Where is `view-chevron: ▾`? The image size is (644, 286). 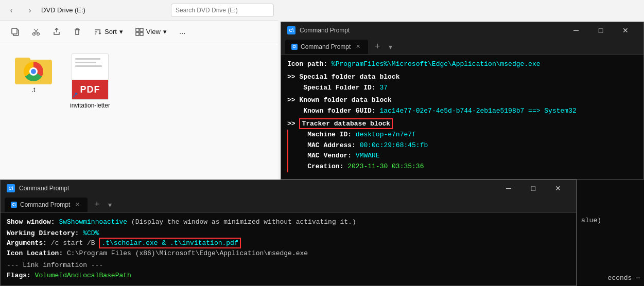
view-chevron: ▾ is located at coordinates (165, 32).